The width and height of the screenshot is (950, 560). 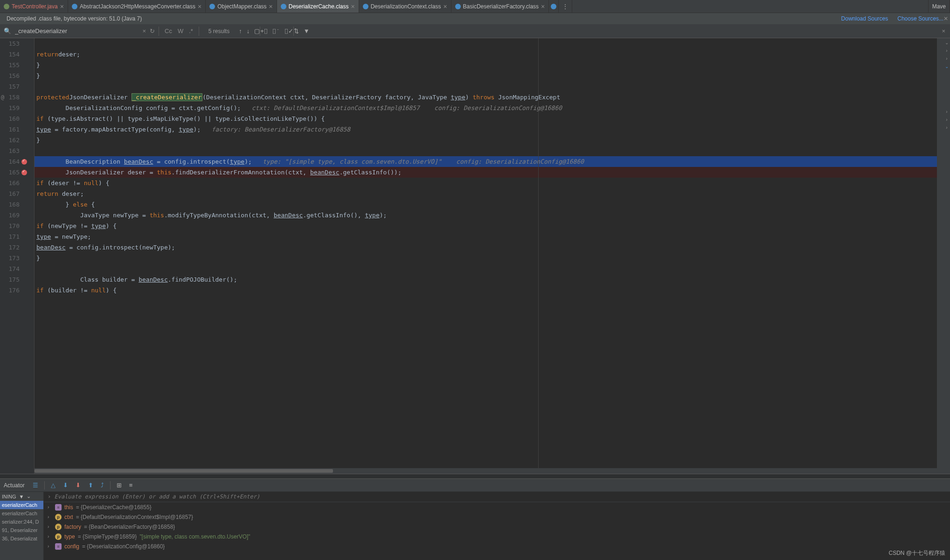 I want to click on line-number: 154, so click(x=14, y=54).